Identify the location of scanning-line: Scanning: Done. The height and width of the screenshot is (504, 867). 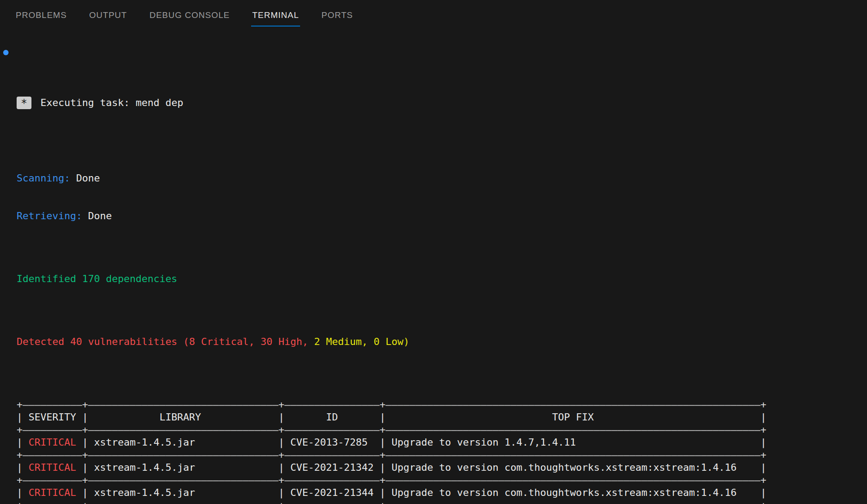
(442, 178).